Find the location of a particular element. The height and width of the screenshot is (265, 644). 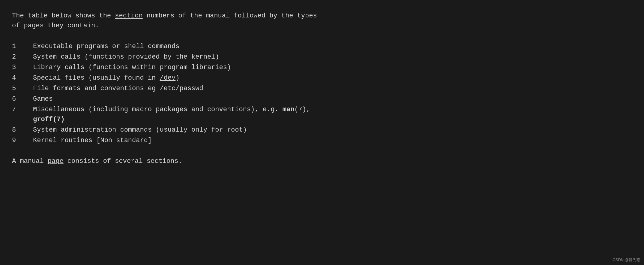

dev-link: /dev is located at coordinates (167, 78).